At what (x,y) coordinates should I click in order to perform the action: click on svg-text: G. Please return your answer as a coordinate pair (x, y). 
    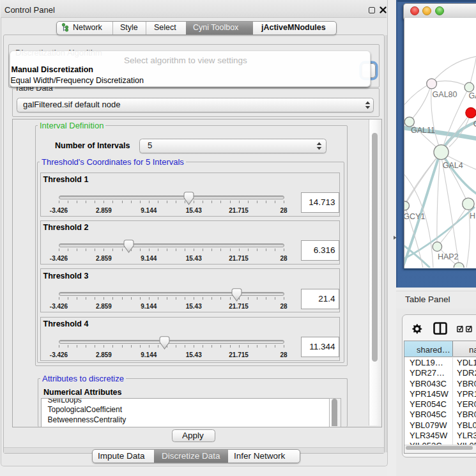
    Looking at the image, I should click on (475, 124).